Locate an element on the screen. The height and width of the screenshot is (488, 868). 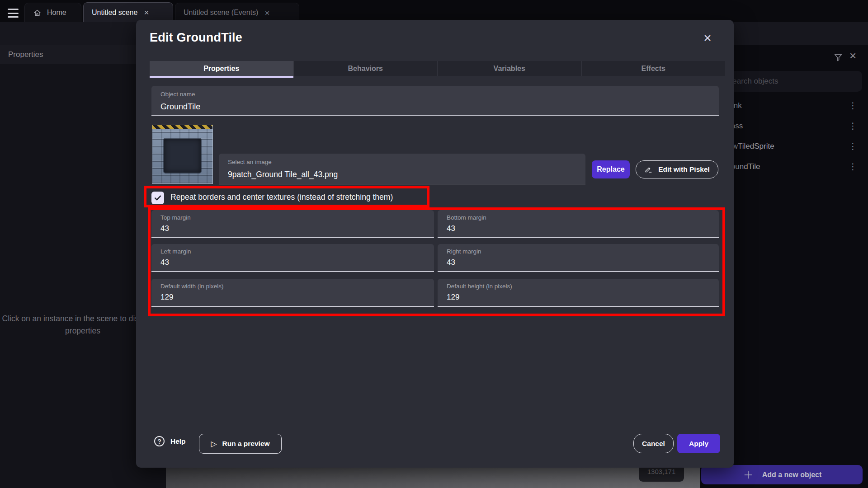
checkmark-icon is located at coordinates (158, 198).